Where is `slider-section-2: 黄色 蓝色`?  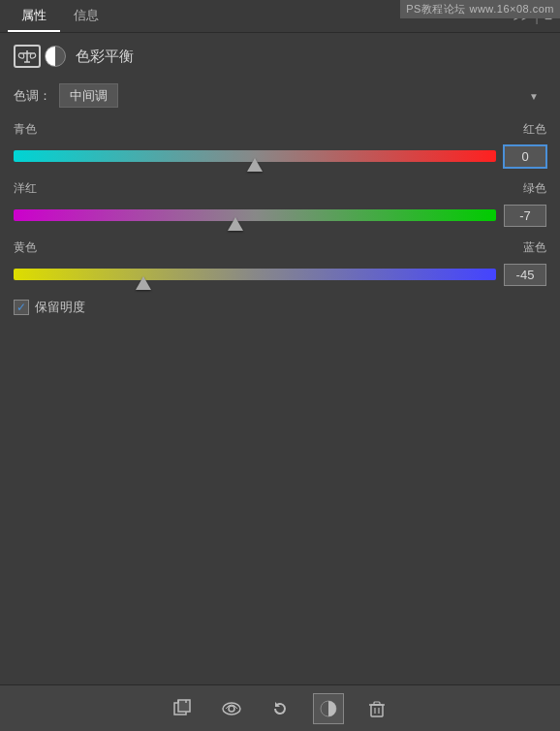
slider-section-2: 黄色 蓝色 is located at coordinates (280, 264).